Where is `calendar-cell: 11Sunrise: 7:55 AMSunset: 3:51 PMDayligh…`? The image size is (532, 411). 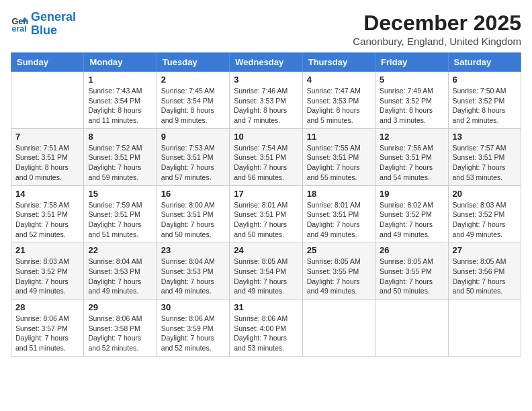
calendar-cell: 11Sunrise: 7:55 AMSunset: 3:51 PMDayligh… is located at coordinates (339, 157).